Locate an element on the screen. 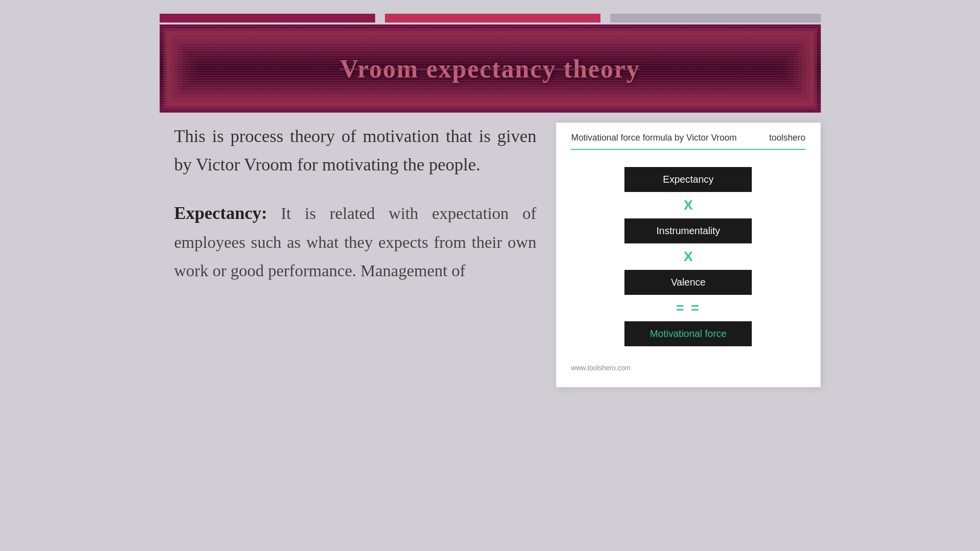 The width and height of the screenshot is (980, 551). formula-header: Motivational force formula by Victor Vro… is located at coordinates (688, 138).